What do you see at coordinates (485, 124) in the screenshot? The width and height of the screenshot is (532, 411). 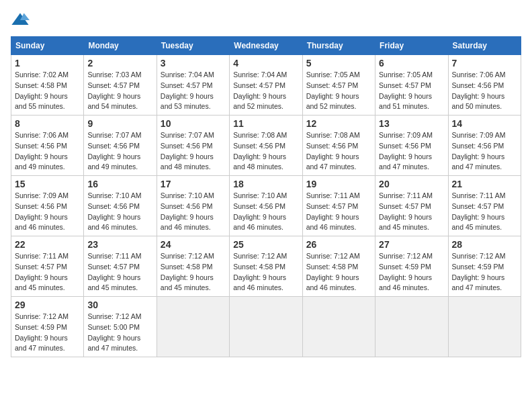 I see `day-number: 14` at bounding box center [485, 124].